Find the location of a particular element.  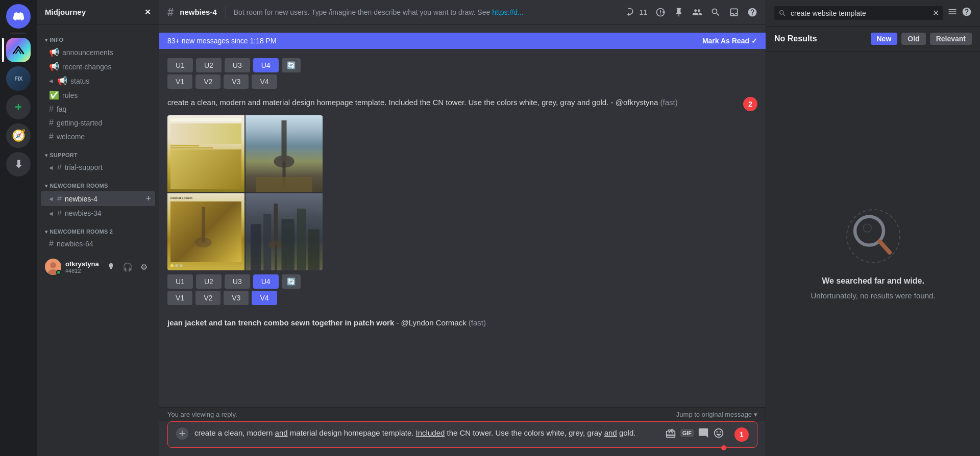

filter-relevant-button: Relevant is located at coordinates (951, 39).